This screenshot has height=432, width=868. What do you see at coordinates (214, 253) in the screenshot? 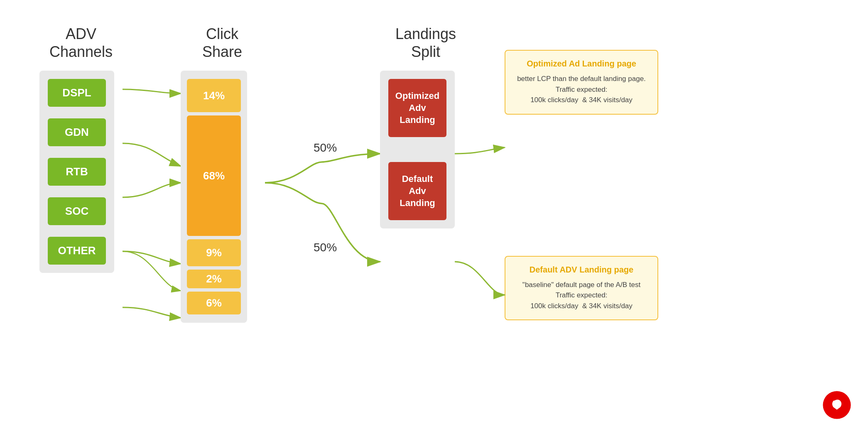
I see `click-share-9: 9%` at bounding box center [214, 253].